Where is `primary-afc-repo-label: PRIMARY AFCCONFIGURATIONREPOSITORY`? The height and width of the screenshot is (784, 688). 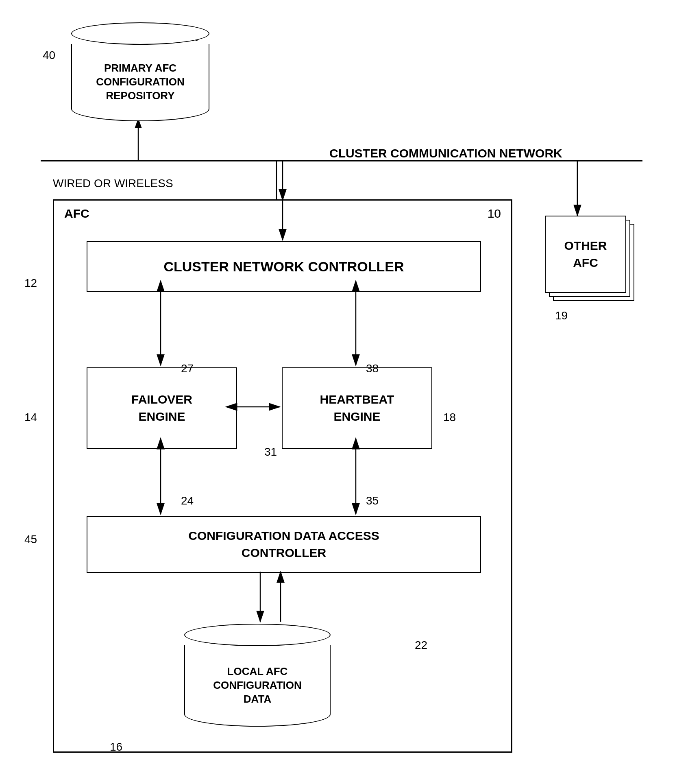 primary-afc-repo-label: PRIMARY AFCCONFIGURATIONREPOSITORY is located at coordinates (140, 82).